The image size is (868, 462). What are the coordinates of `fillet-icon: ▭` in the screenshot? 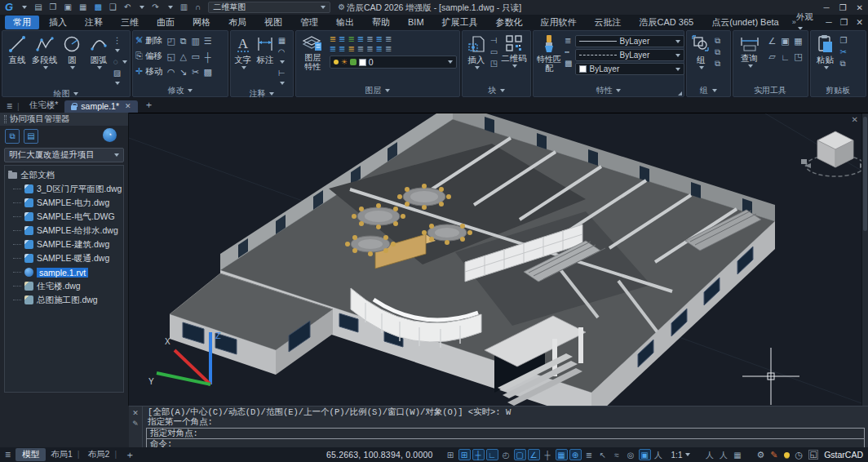 It's located at (196, 57).